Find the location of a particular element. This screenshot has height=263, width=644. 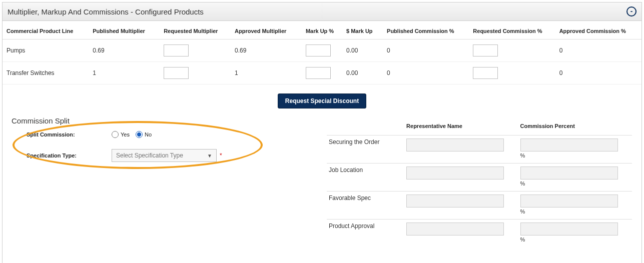

split-no-label: No is located at coordinates (148, 134).